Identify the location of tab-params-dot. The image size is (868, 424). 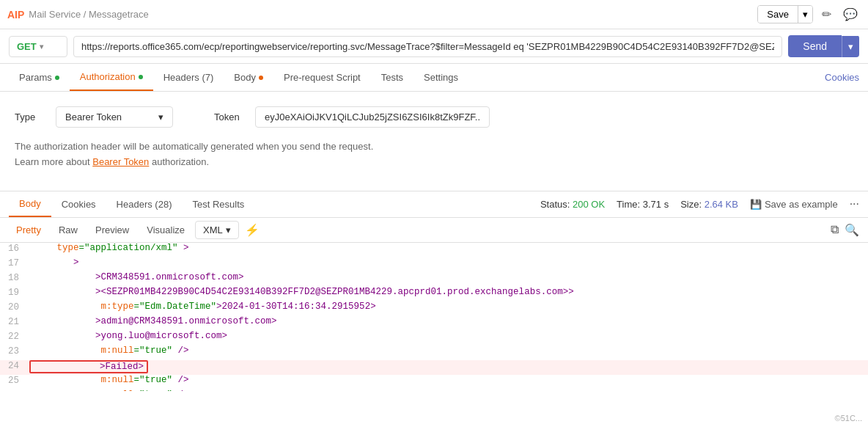
(57, 78).